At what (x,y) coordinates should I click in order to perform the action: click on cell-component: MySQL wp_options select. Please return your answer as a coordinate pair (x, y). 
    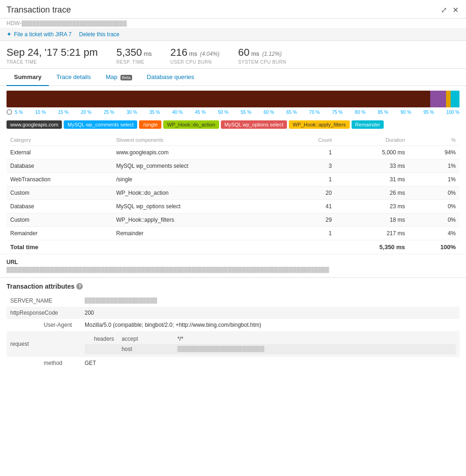
    Looking at the image, I should click on (201, 206).